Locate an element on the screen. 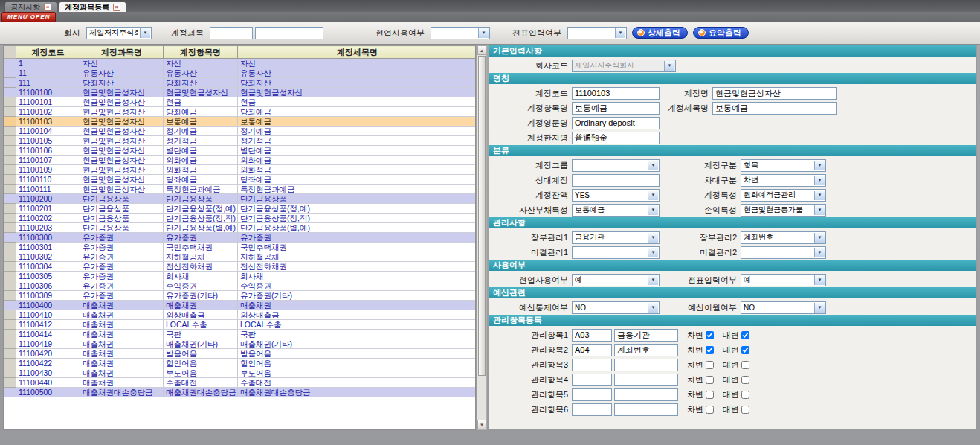 The width and height of the screenshot is (980, 445). tab-account-registration: 계정과목등록 × is located at coordinates (92, 7).